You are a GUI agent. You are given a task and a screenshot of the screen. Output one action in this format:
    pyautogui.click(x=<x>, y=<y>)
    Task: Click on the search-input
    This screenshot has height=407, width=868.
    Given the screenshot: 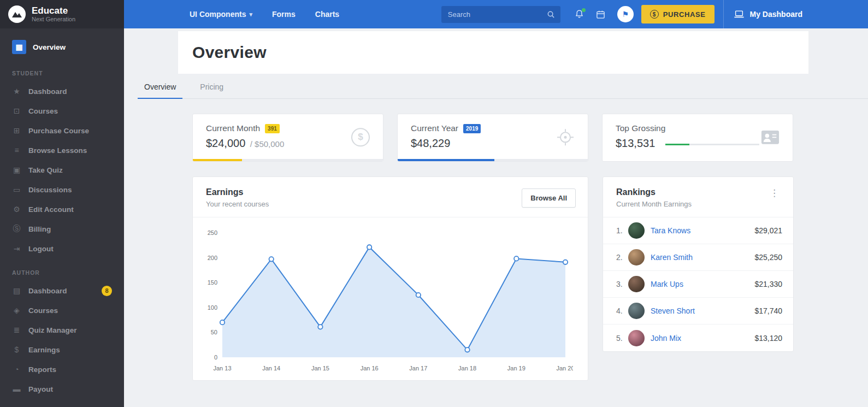 What is the action you would take?
    pyautogui.click(x=497, y=14)
    